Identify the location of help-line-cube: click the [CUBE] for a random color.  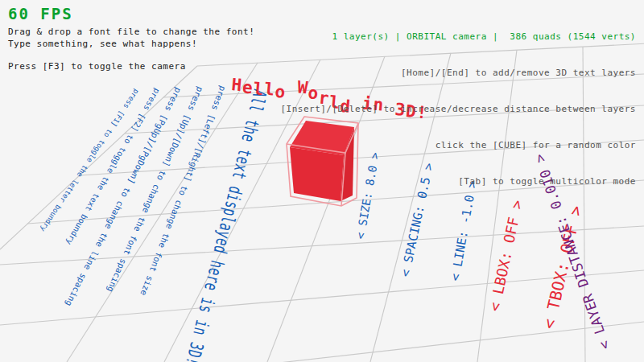
(458, 145).